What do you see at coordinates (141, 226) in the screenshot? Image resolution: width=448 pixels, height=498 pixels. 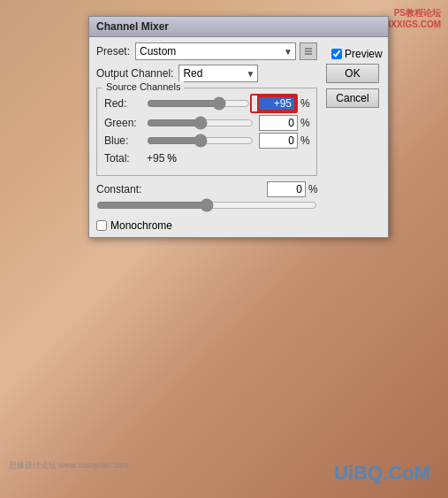 I see `monochrome-label: Monochrome` at bounding box center [141, 226].